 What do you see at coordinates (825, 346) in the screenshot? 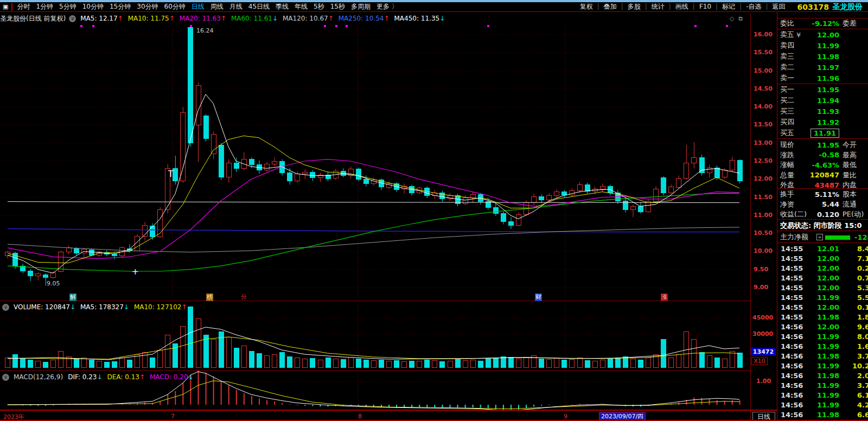
I see `tick-price: 11.99` at bounding box center [825, 346].